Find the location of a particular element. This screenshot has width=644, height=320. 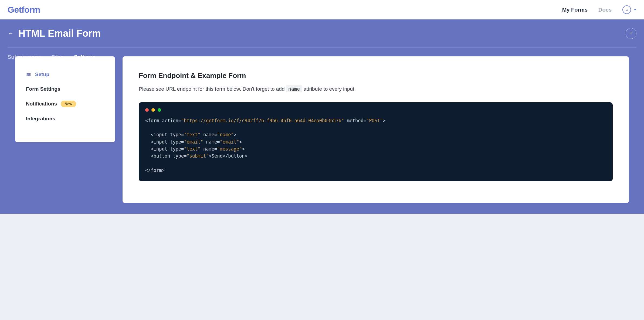

chevron-down-icon is located at coordinates (635, 10).